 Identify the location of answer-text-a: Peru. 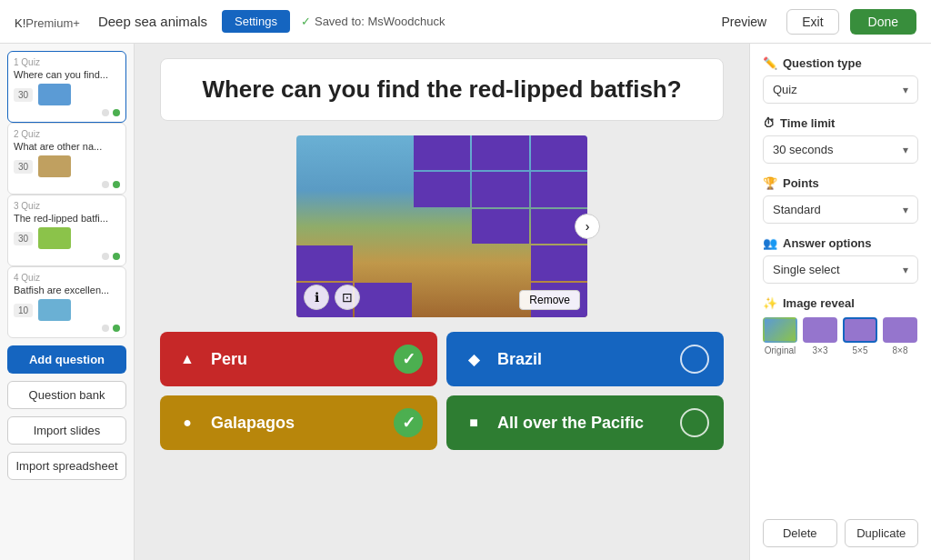
(296, 360).